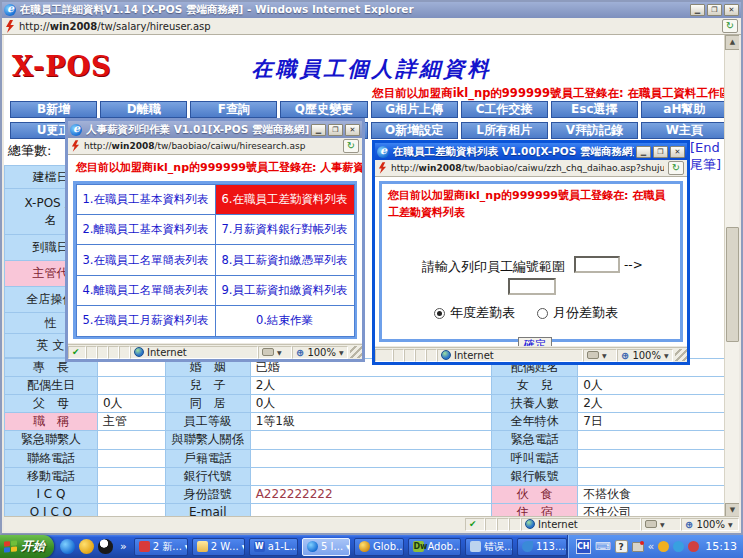 Image resolution: width=743 pixels, height=558 pixels. What do you see at coordinates (504, 130) in the screenshot?
I see `menu-btn-all-photos: L所有相片` at bounding box center [504, 130].